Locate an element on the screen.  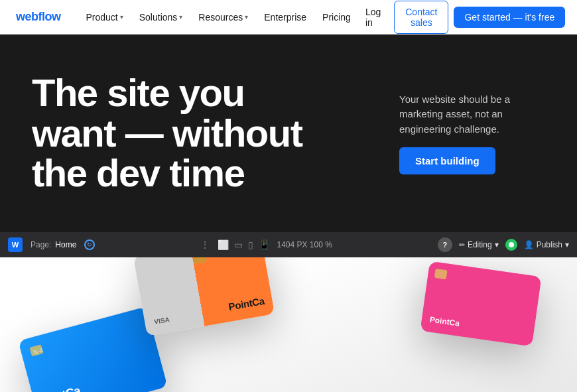
nav-product: Product ▾ is located at coordinates (105, 17).